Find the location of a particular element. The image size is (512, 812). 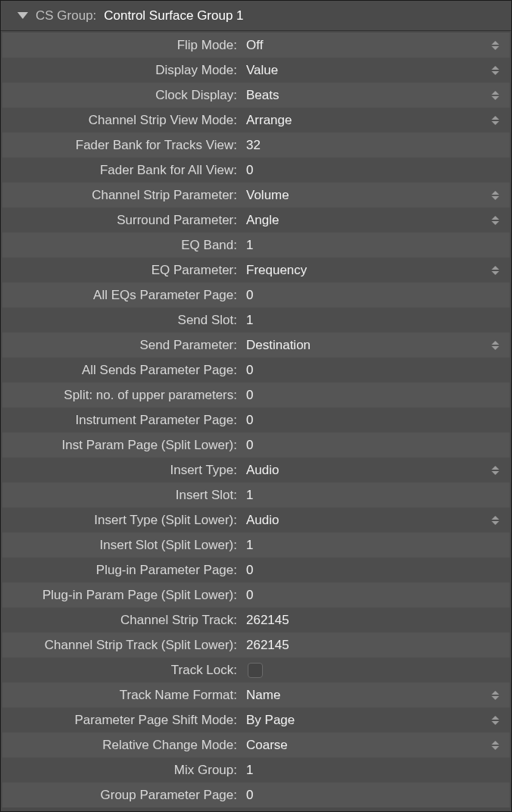

disclosure-triangle-icon is located at coordinates (23, 15).